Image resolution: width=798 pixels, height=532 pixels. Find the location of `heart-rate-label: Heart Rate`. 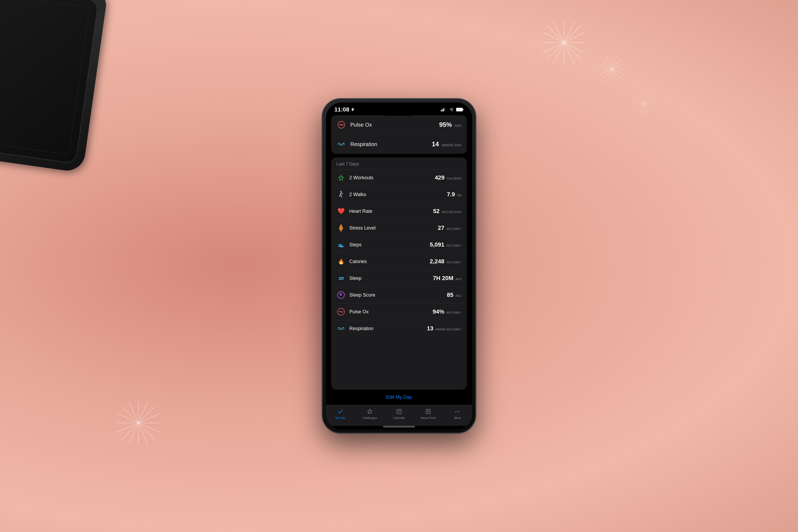

heart-rate-label: Heart Rate is located at coordinates (391, 211).